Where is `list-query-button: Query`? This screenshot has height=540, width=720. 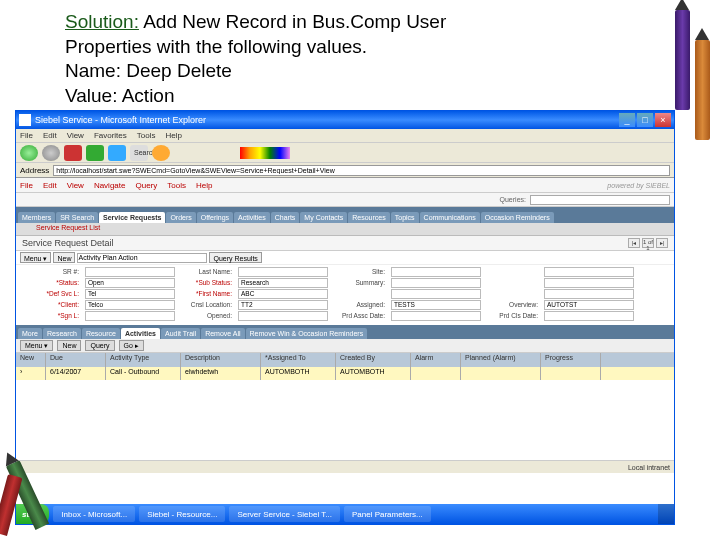
list-query-button: Query is located at coordinates (100, 346).